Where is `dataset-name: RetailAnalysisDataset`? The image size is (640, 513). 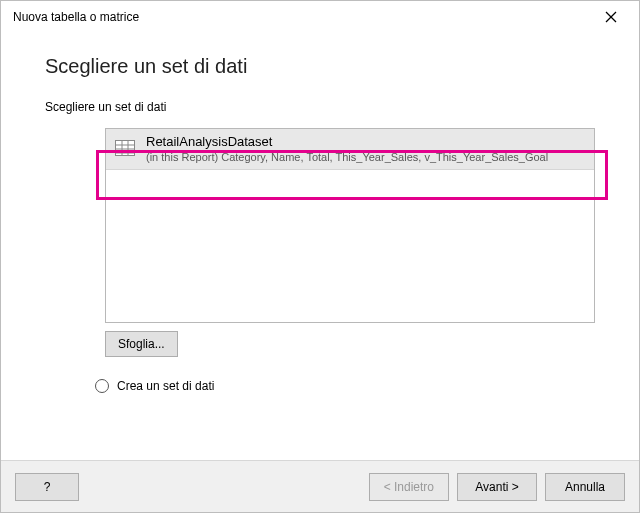
dataset-name: RetailAnalysisDataset is located at coordinates (366, 142).